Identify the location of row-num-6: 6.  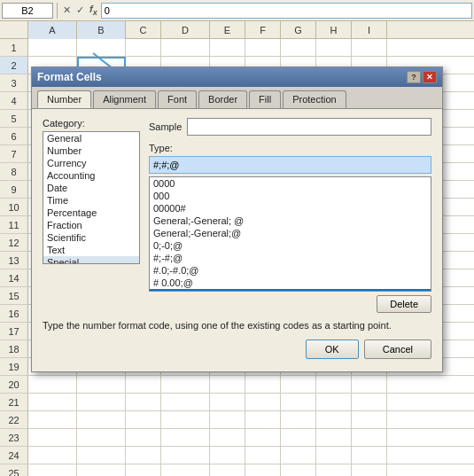
(14, 137).